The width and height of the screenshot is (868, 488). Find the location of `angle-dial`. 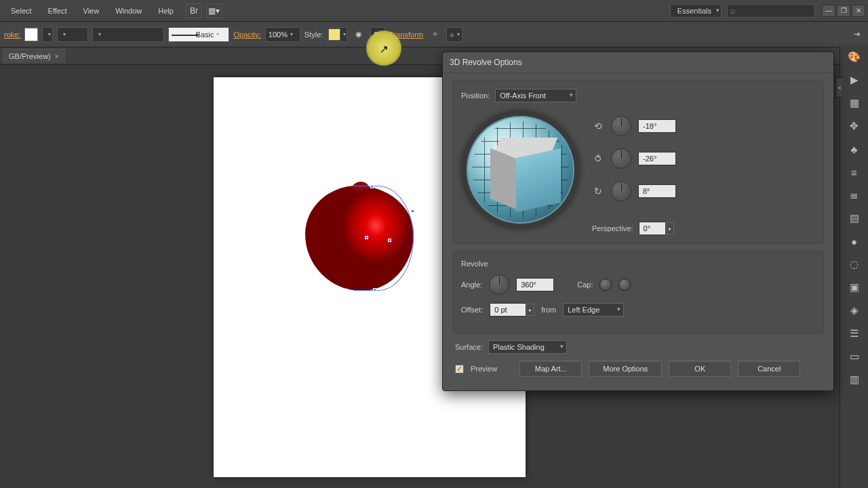

angle-dial is located at coordinates (499, 285).